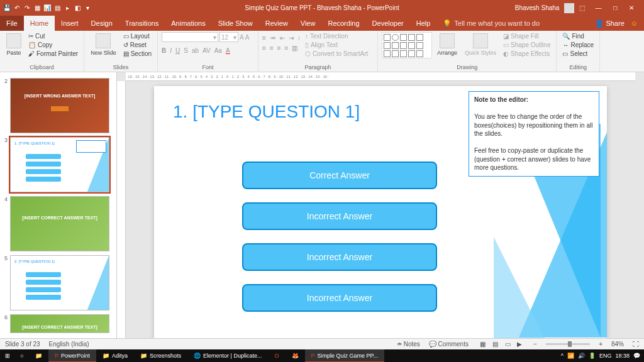  Describe the element at coordinates (519, 344) in the screenshot. I see `slideshow-view-icon: ▶` at that location.